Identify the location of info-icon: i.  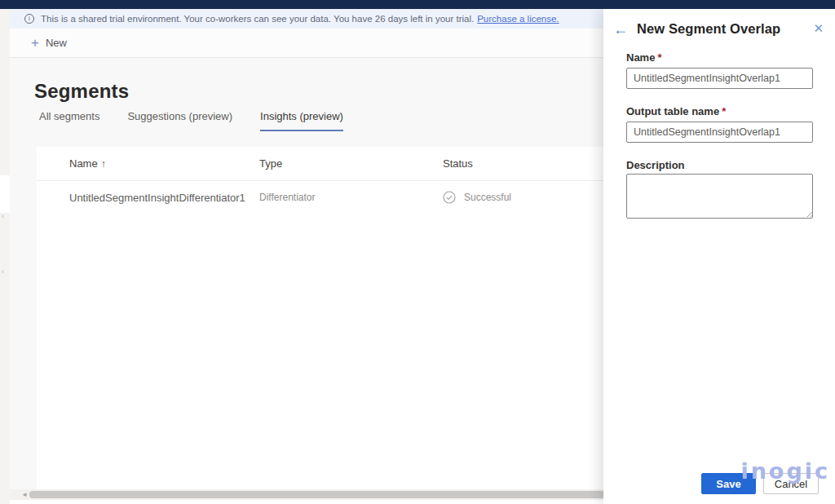
(29, 19).